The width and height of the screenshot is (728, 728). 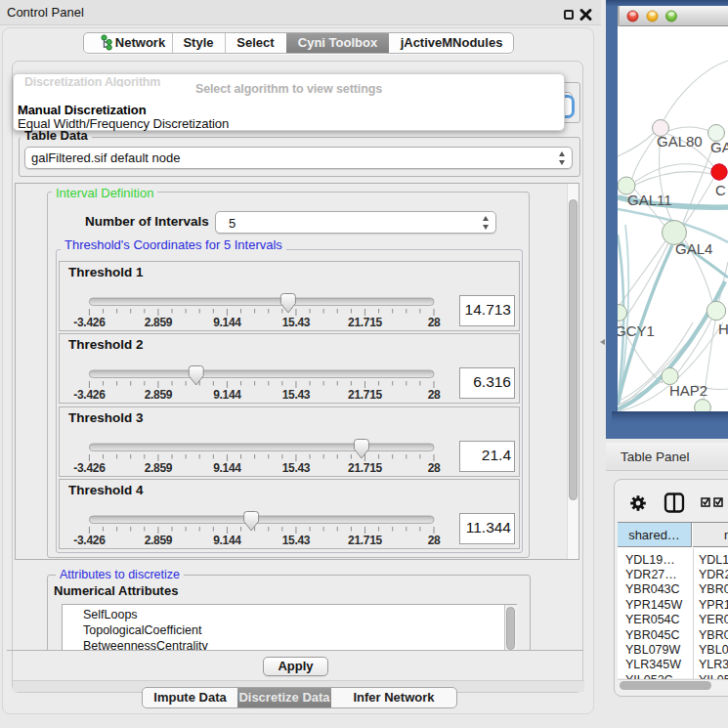 What do you see at coordinates (723, 328) in the screenshot?
I see `svg-text: HI` at bounding box center [723, 328].